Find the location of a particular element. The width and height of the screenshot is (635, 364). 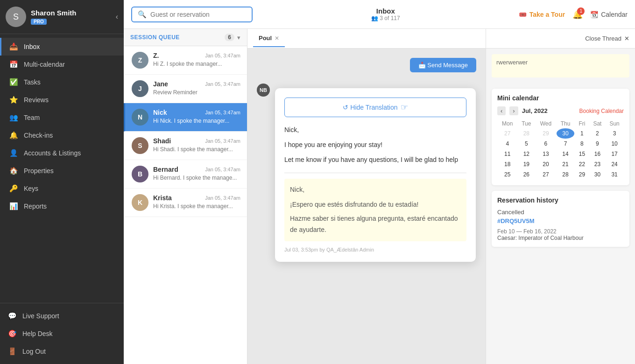

sidebar-item-team: 👥 Team is located at coordinates (62, 118).